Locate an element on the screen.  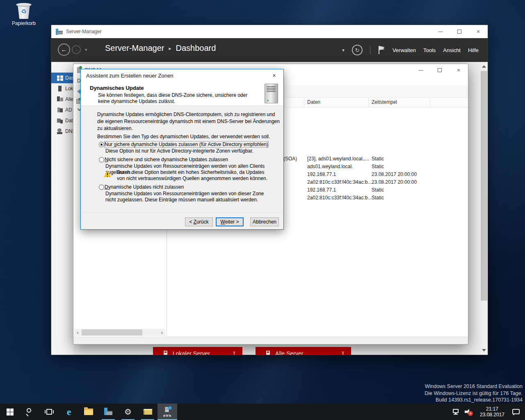
notifications-flag-icon is located at coordinates (381, 50).